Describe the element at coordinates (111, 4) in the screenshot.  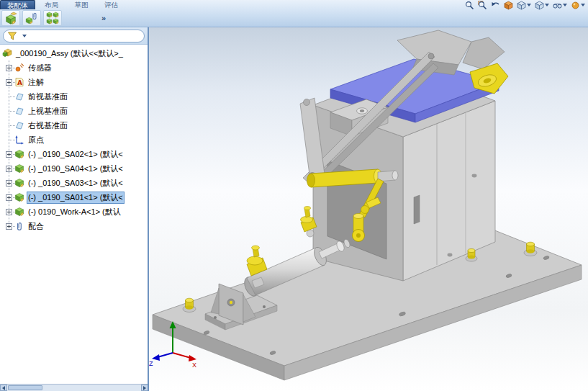
I see `tab-evaluate: 评估` at that location.